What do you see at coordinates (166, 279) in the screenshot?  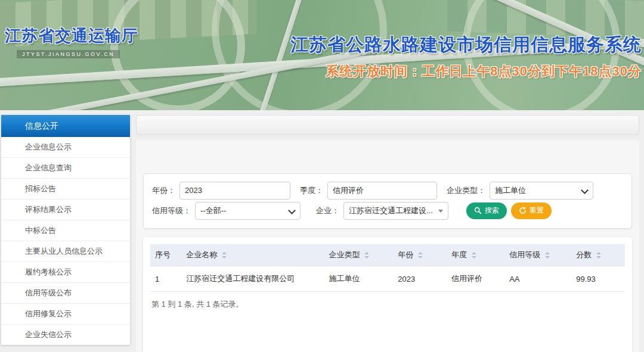 I see `table-cell: 1` at bounding box center [166, 279].